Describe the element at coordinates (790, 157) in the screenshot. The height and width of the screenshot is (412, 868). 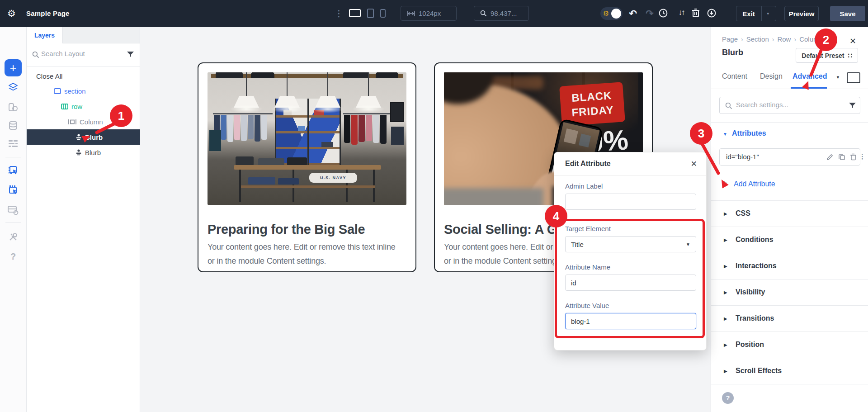
I see `attribute-chip: id="blog-1" ⋮` at that location.